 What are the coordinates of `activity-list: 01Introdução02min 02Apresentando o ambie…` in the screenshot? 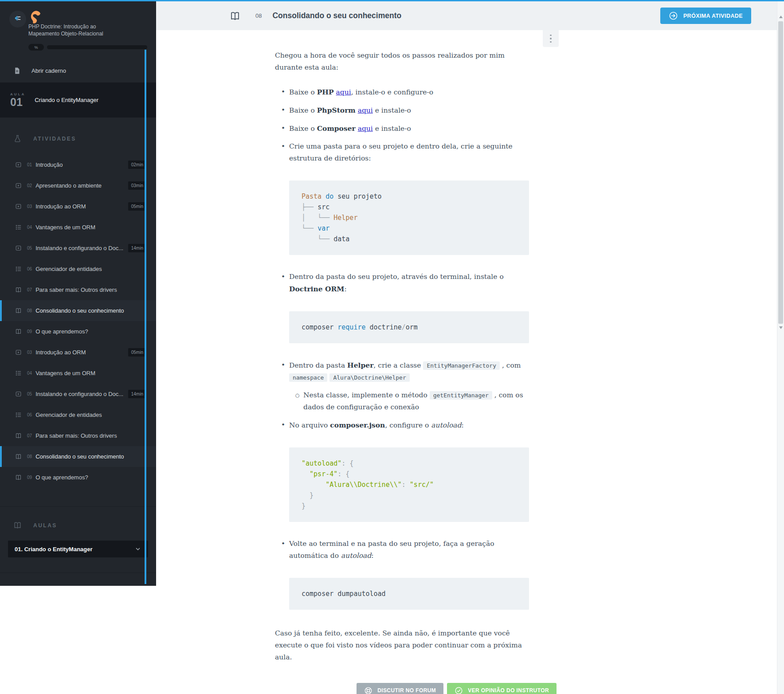 It's located at (78, 321).